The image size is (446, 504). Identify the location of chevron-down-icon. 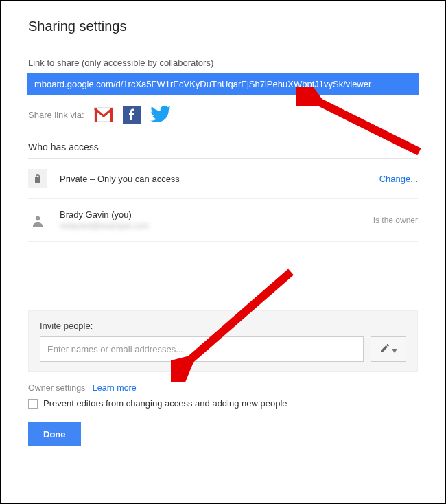
(395, 350).